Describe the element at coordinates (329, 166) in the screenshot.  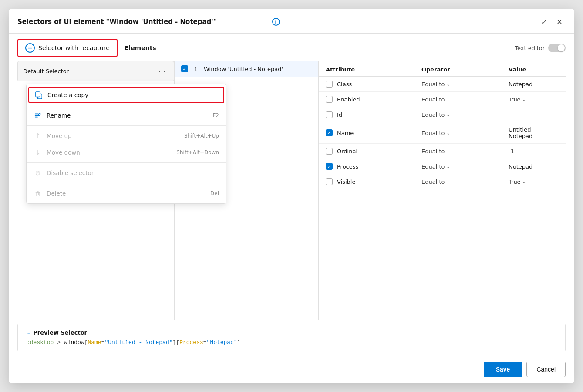
I see `attr-checkbox-process: ✓` at that location.